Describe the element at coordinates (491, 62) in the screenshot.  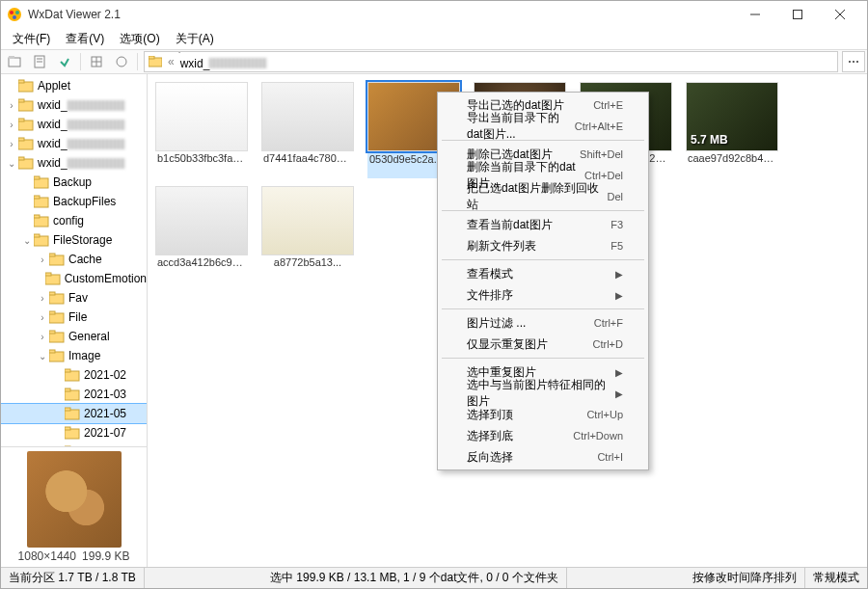
I see `breadcrumb: « DATA2 (E:)›微信垃圾›WeChat Files›wxid_›Fil…` at that location.